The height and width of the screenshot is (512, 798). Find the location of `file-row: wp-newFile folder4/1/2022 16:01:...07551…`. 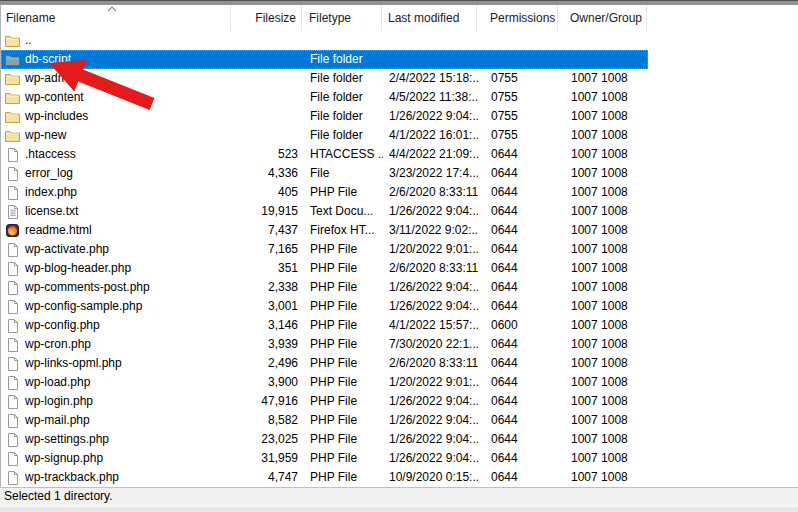

file-row: wp-newFile folder4/1/2022 16:01:...07551… is located at coordinates (324, 136).